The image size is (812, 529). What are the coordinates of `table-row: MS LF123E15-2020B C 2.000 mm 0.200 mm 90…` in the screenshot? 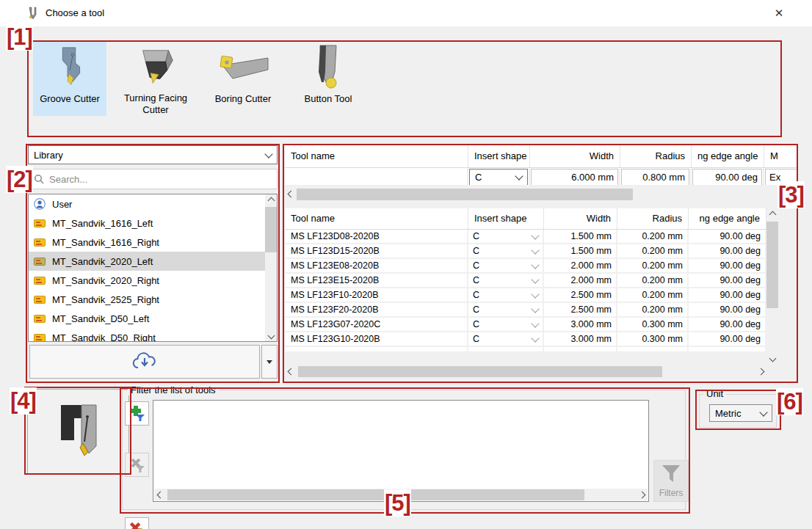 It's located at (526, 281).